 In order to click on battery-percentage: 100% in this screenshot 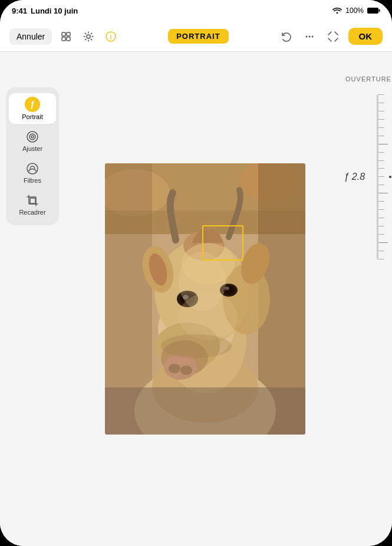, I will do `click(355, 11)`.